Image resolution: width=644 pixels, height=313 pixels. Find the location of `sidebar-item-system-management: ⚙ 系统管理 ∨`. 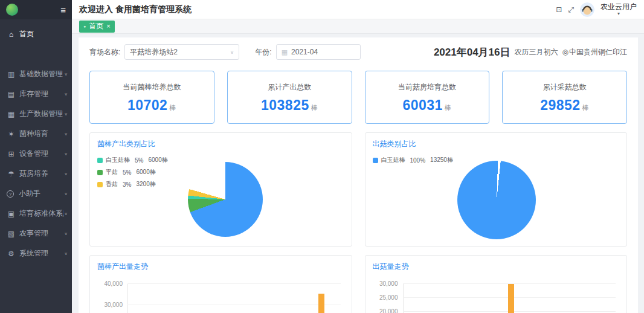

sidebar-item-system-management: ⚙ 系统管理 ∨ is located at coordinates (36, 254).